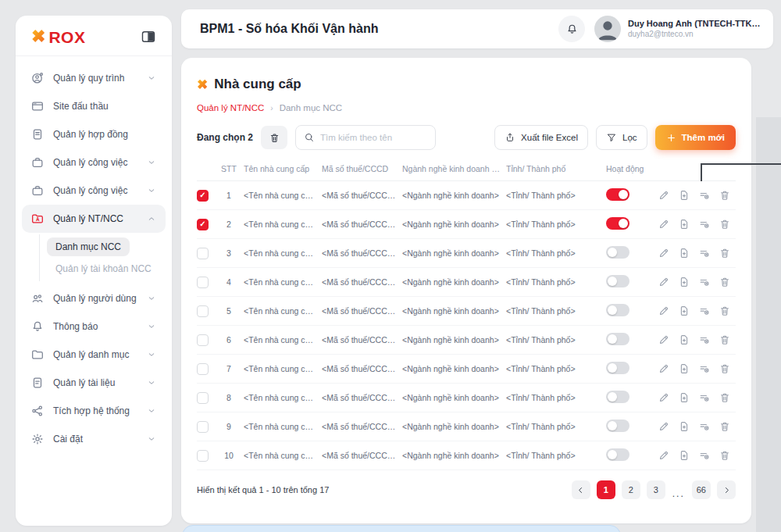 The image size is (781, 532). I want to click on bulk-delete-button, so click(274, 137).